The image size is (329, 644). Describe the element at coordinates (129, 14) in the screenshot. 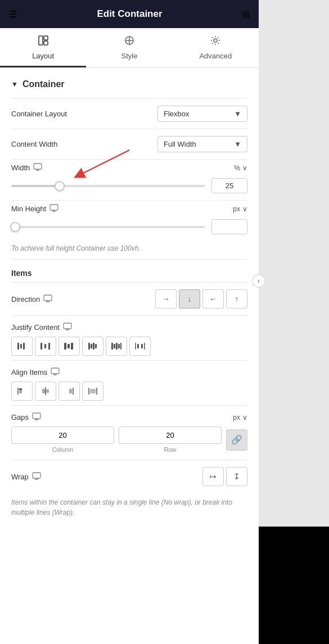

I see `header-title: Edit Container` at that location.